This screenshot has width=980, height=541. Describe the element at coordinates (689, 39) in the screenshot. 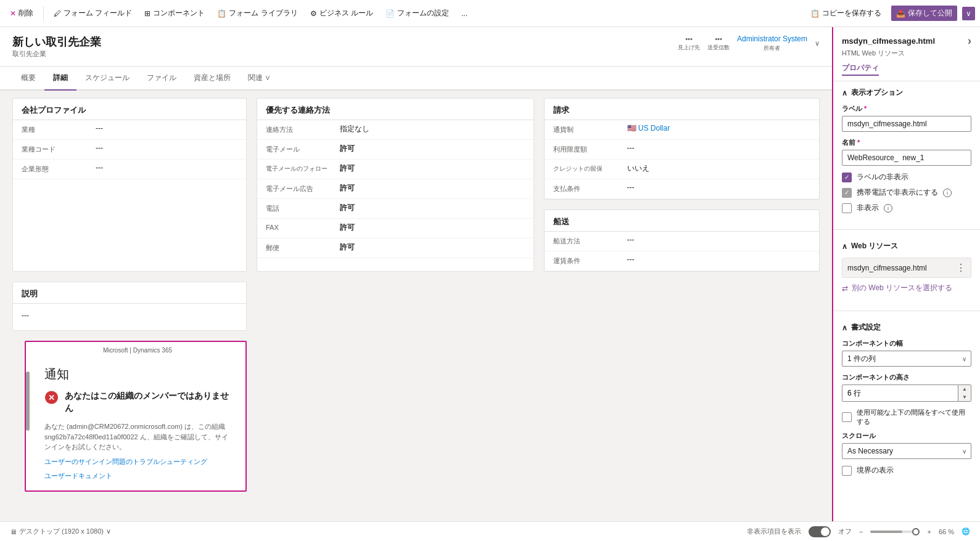

I see `more-dots-icon: •••` at that location.